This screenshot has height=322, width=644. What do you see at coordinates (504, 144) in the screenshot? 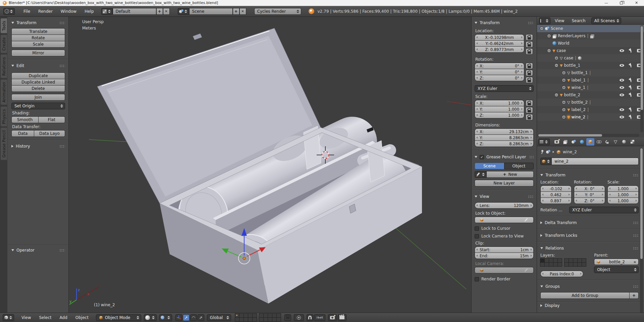
I see `dimension-z-field: Z:8.2863cm` at bounding box center [504, 144].